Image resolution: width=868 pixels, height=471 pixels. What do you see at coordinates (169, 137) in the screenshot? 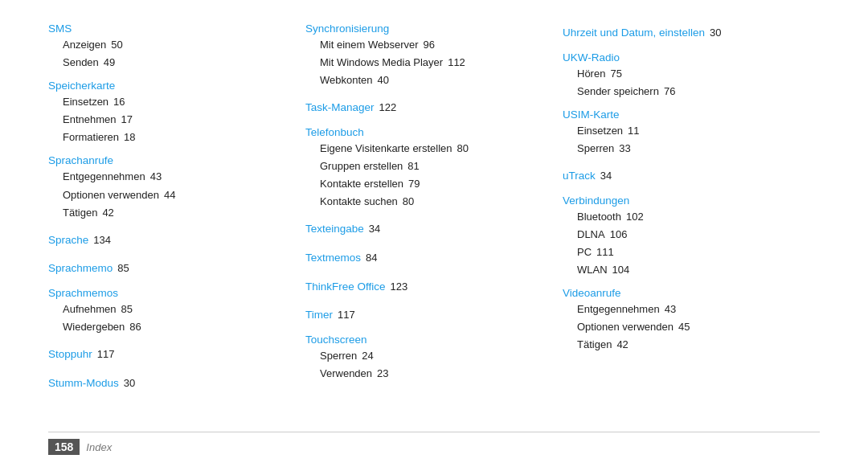
I see `list-item: Formatieren18` at bounding box center [169, 137].